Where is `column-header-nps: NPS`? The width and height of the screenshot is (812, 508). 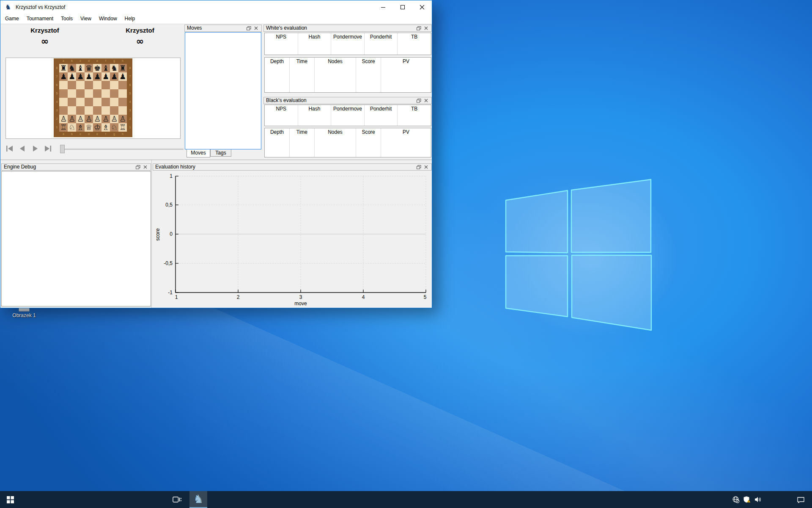 column-header-nps: NPS is located at coordinates (282, 115).